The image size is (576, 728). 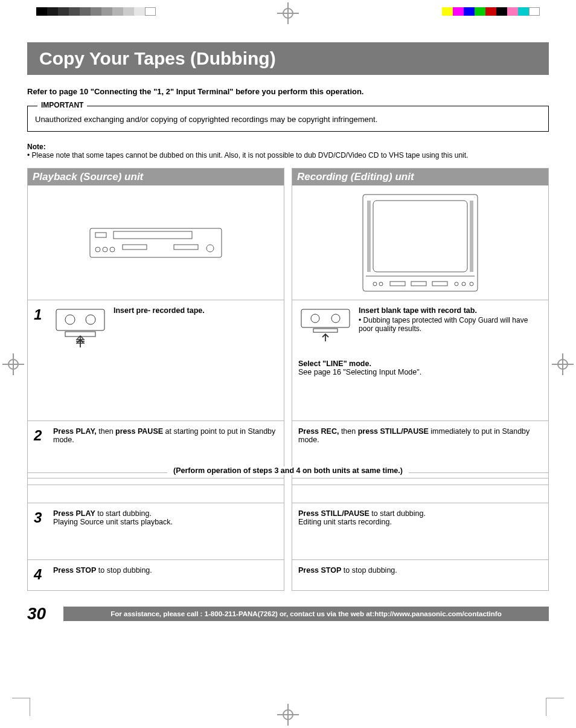 What do you see at coordinates (288, 472) in the screenshot?
I see `sync-divider-label: (Perform operation of steps 3 and 4 on b…` at bounding box center [288, 472].